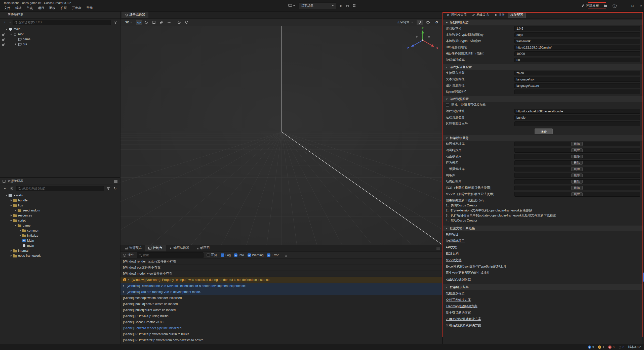  Describe the element at coordinates (162, 22) in the screenshot. I see `scale-tool-button` at that location.